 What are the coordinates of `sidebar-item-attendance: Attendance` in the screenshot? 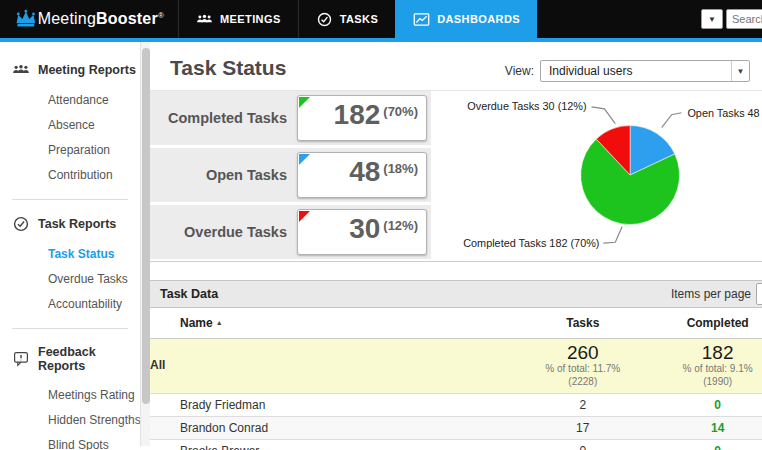 It's located at (70, 100).